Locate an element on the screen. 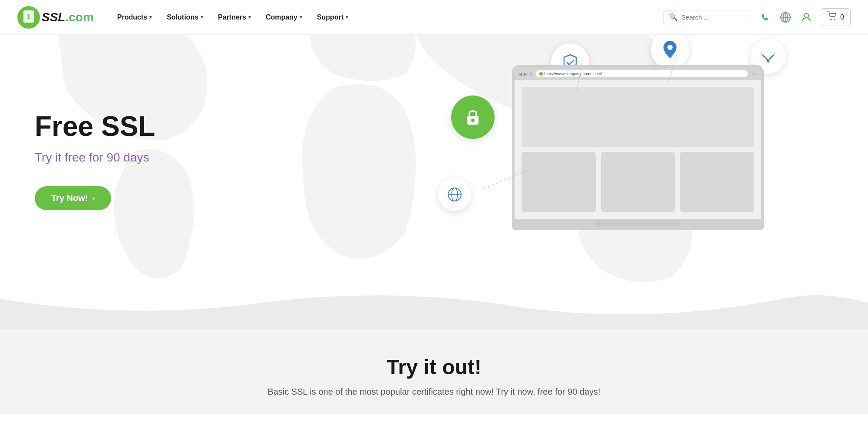  hero-content: Free SSL Try it free for 90 days Try Now… is located at coordinates (95, 161).